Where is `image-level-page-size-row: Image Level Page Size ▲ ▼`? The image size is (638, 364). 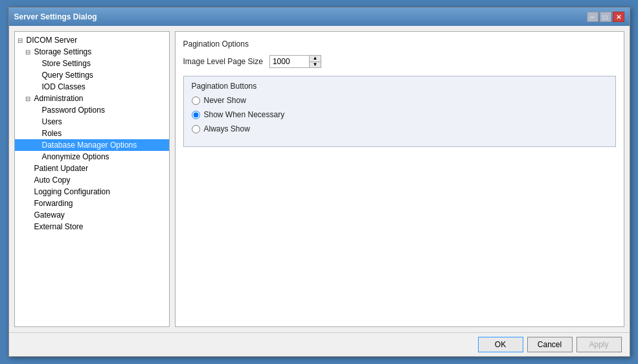 image-level-page-size-row: Image Level Page Size ▲ ▼ is located at coordinates (400, 62).